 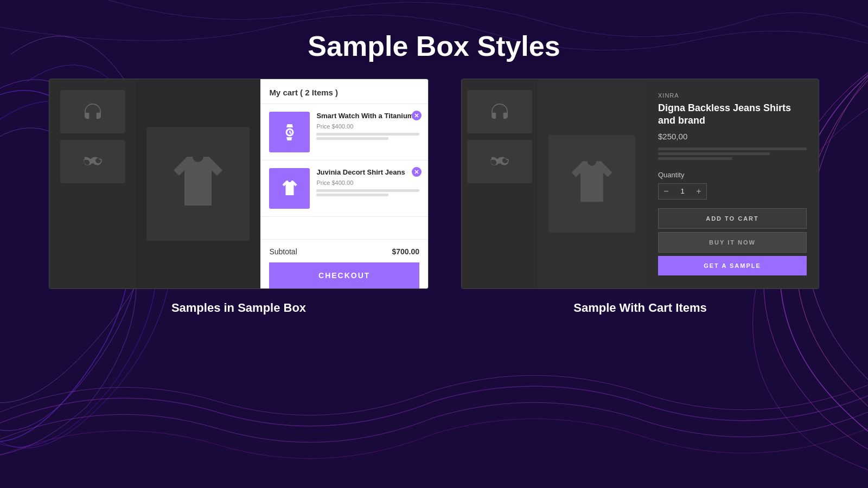 What do you see at coordinates (93, 112) in the screenshot?
I see `headphones-icon` at bounding box center [93, 112].